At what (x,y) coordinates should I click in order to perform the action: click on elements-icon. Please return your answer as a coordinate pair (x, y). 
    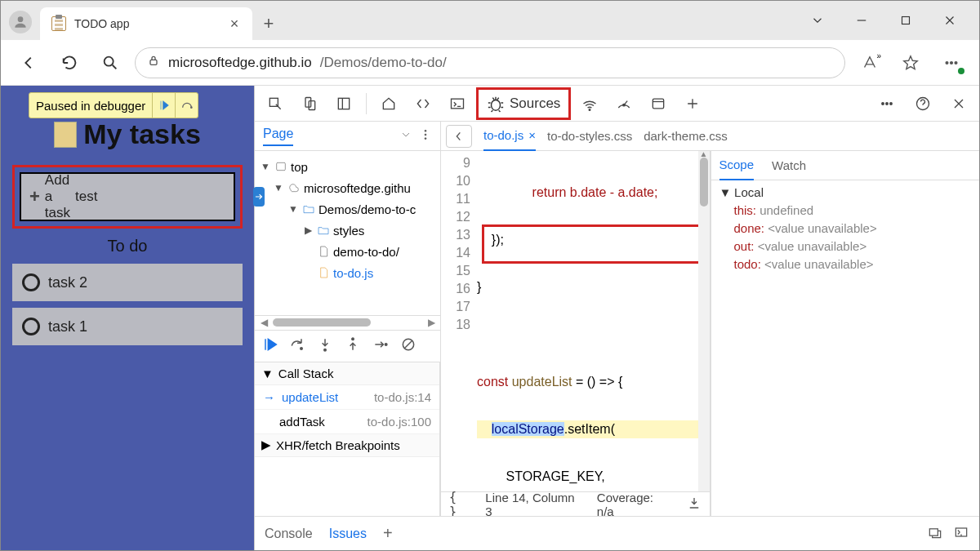
    Looking at the image, I should click on (423, 104).